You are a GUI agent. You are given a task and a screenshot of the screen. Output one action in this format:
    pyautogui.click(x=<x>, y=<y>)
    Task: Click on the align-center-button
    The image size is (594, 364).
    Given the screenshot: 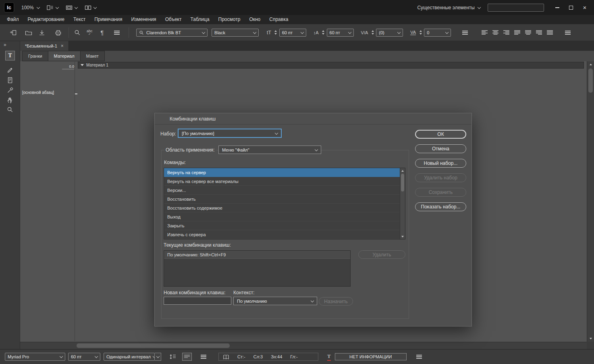 What is the action you would take?
    pyautogui.click(x=496, y=32)
    